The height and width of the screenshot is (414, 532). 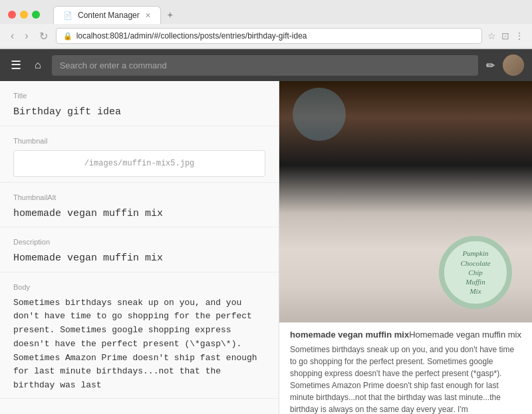 What do you see at coordinates (170, 15) in the screenshot?
I see `new-tab-button: +` at bounding box center [170, 15].